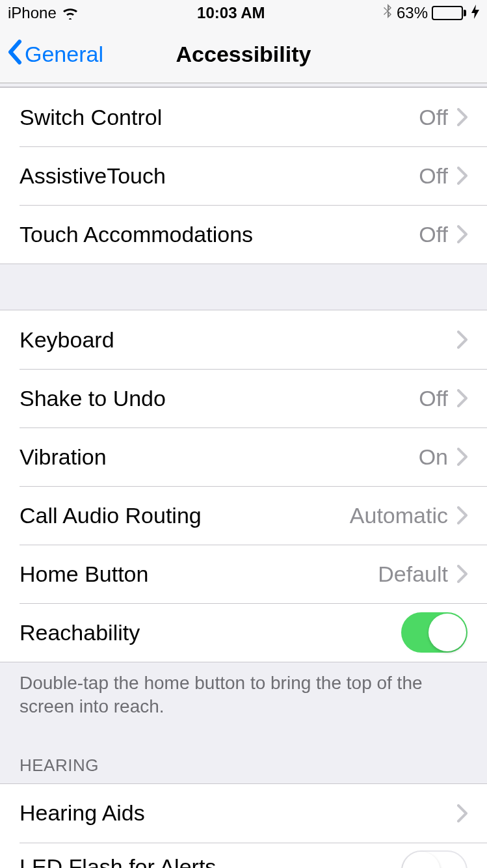  What do you see at coordinates (243, 117) in the screenshot?
I see `row-switch-control: Switch Control Off` at bounding box center [243, 117].